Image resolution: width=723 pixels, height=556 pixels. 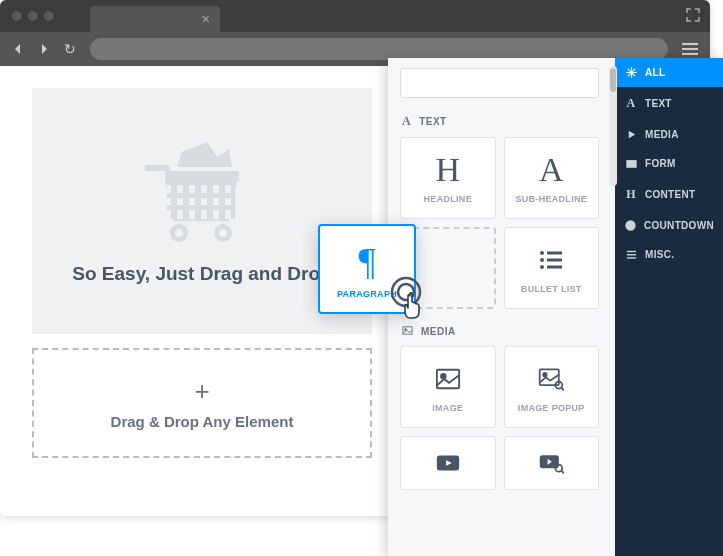 I want to click on sidebar-label: CONTENT, so click(x=670, y=194).